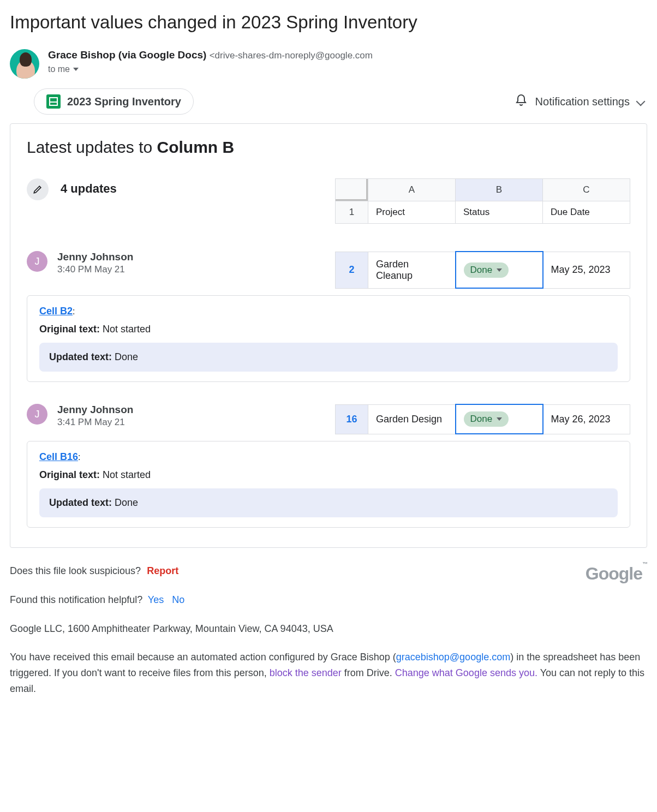 The image size is (657, 812). I want to click on row-number: 16, so click(352, 419).